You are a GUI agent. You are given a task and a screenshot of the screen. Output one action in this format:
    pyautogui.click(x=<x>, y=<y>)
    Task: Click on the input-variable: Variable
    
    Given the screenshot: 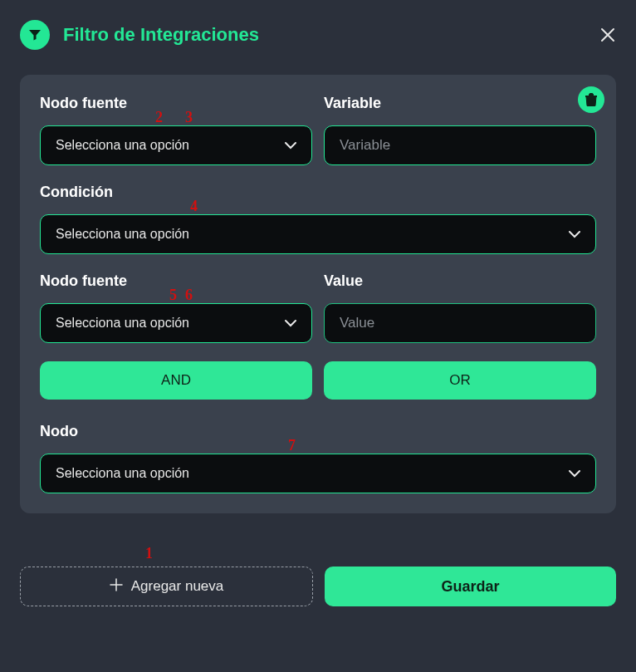 What is the action you would take?
    pyautogui.click(x=460, y=145)
    